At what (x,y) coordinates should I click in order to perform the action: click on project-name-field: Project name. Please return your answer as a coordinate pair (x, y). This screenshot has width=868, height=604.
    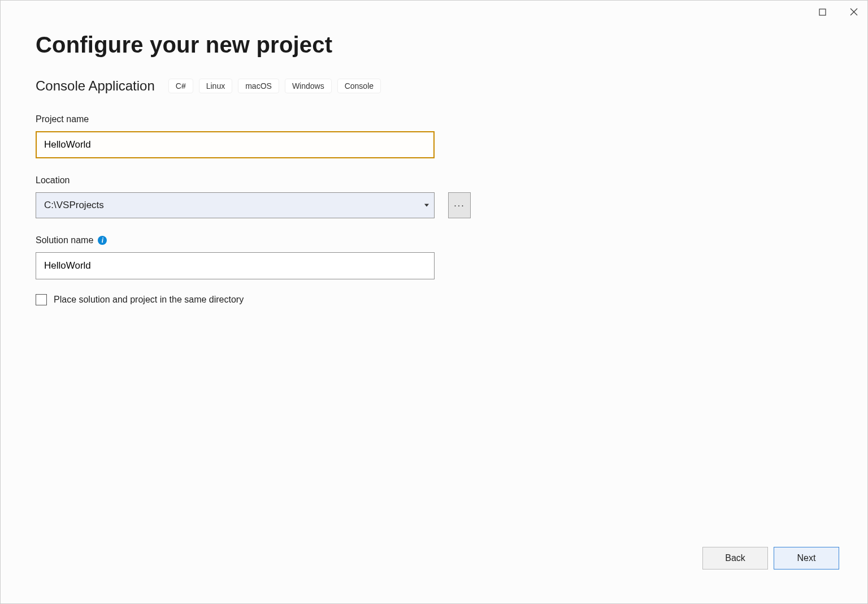
    Looking at the image, I should click on (255, 136).